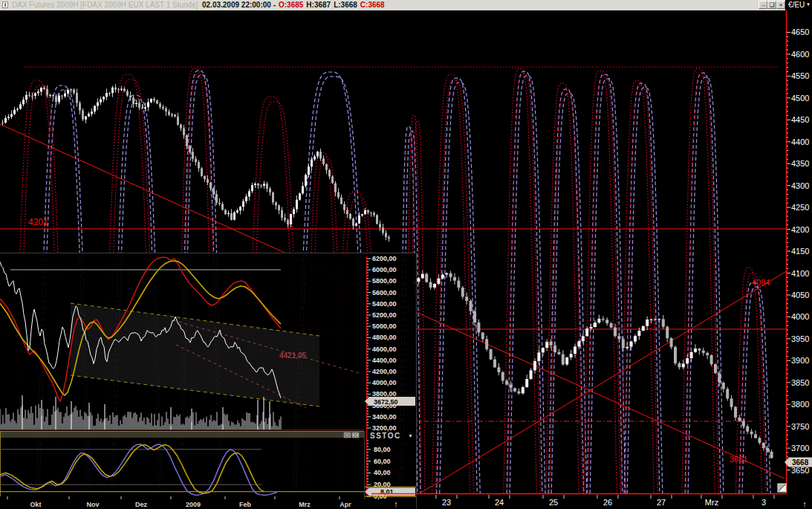  Describe the element at coordinates (382, 473) in the screenshot. I see `stoch-axis-label: 40,00` at that location.